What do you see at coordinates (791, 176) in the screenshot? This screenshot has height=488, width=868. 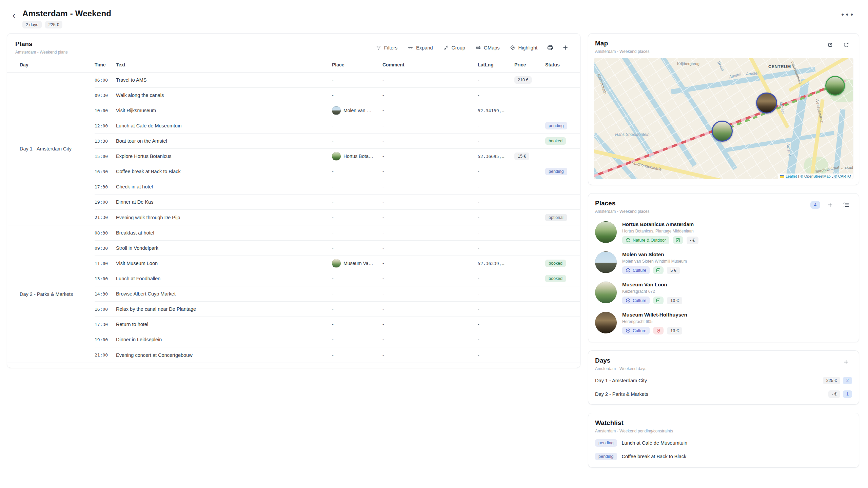 I see `leaflet-link: Leaflet` at bounding box center [791, 176].